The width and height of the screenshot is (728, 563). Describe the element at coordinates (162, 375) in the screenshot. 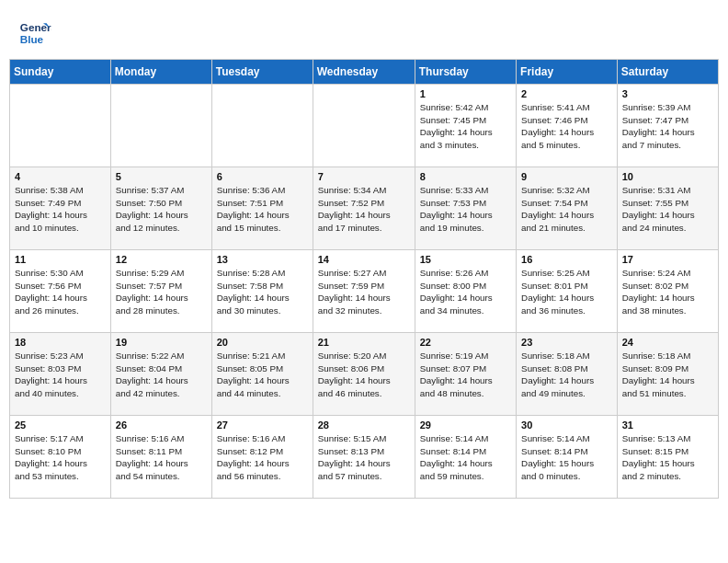

I see `day-info: Sunrise: 5:22 AMSunset: 8:04 PMDaylight:…` at that location.